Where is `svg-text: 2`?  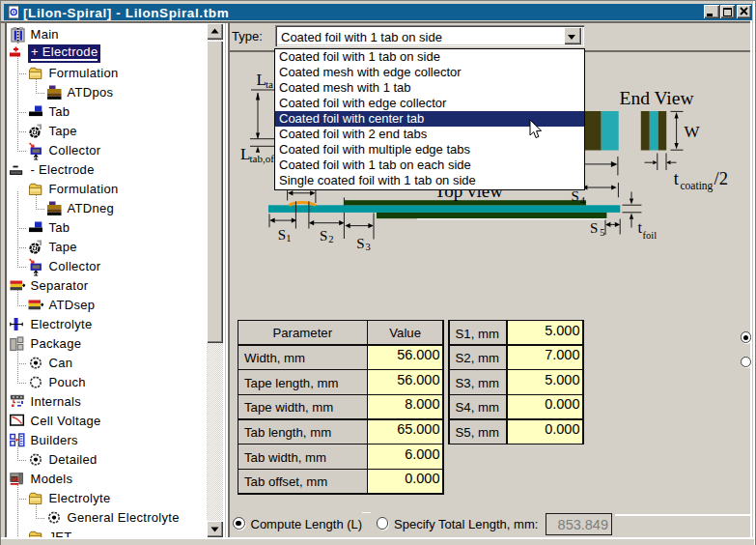
svg-text: 2 is located at coordinates (330, 240).